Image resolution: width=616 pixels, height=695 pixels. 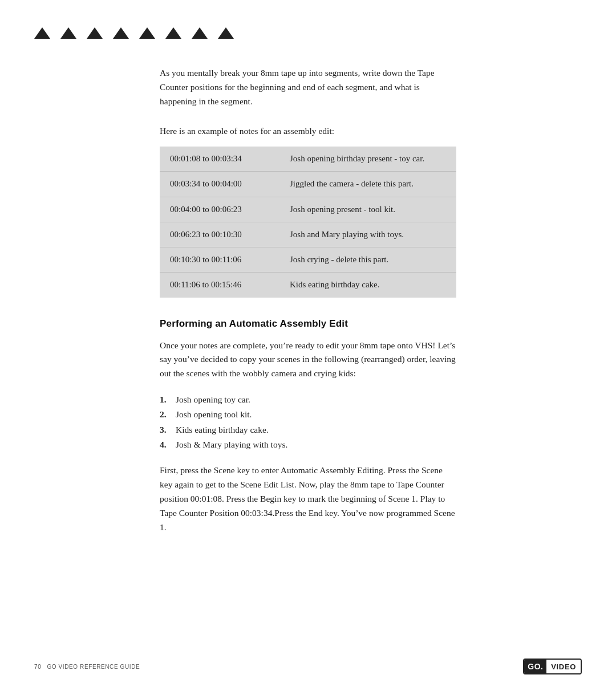 What do you see at coordinates (308, 19) in the screenshot?
I see `triangle-row` at bounding box center [308, 19].